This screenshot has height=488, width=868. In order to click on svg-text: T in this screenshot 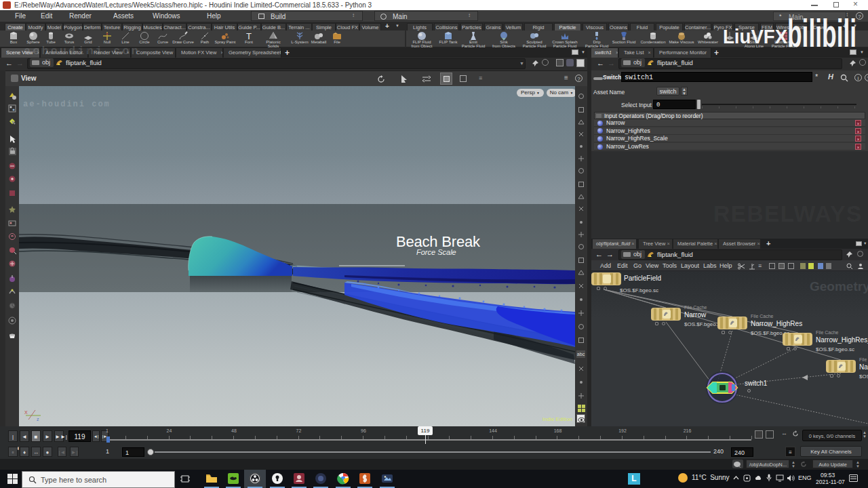, I will do `click(249, 36)`.